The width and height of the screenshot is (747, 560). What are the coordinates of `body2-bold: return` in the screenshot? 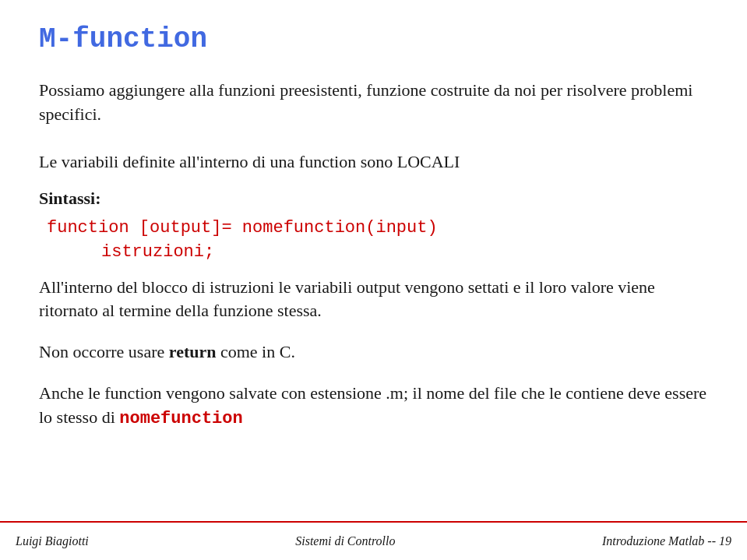 It's located at (193, 352).